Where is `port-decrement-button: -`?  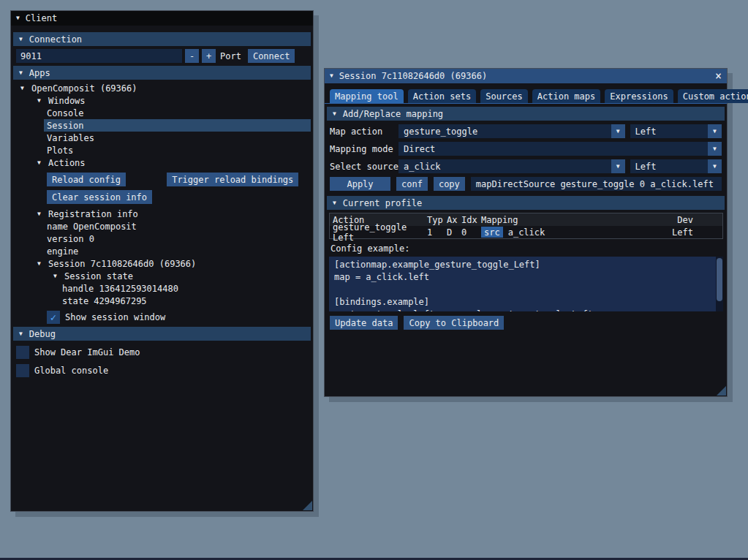
port-decrement-button: - is located at coordinates (192, 56).